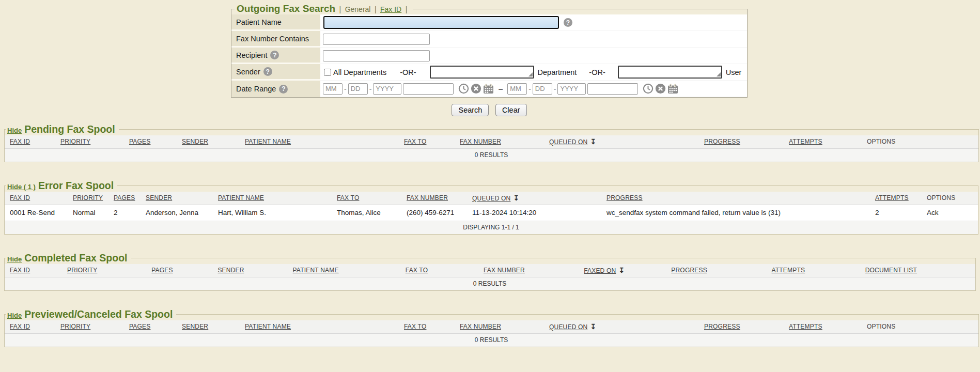 Image resolution: width=980 pixels, height=372 pixels. I want to click on from-clear-date-icon, so click(476, 89).